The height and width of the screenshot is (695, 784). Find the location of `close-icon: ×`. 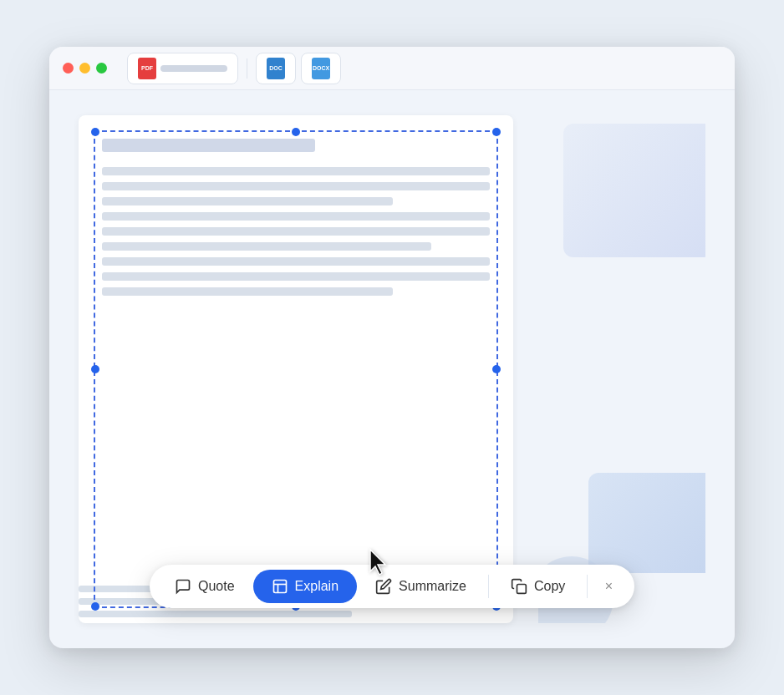

close-icon: × is located at coordinates (608, 586).